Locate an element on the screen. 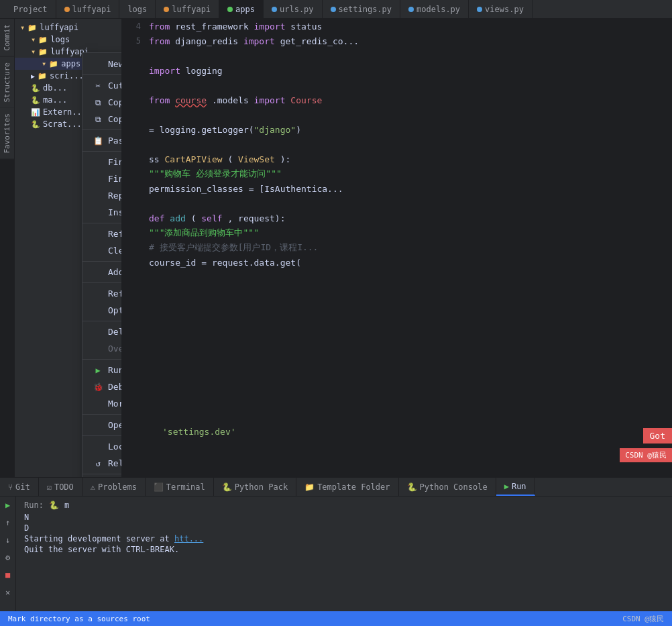 The width and height of the screenshot is (672, 626). override-icon is located at coordinates (98, 349).